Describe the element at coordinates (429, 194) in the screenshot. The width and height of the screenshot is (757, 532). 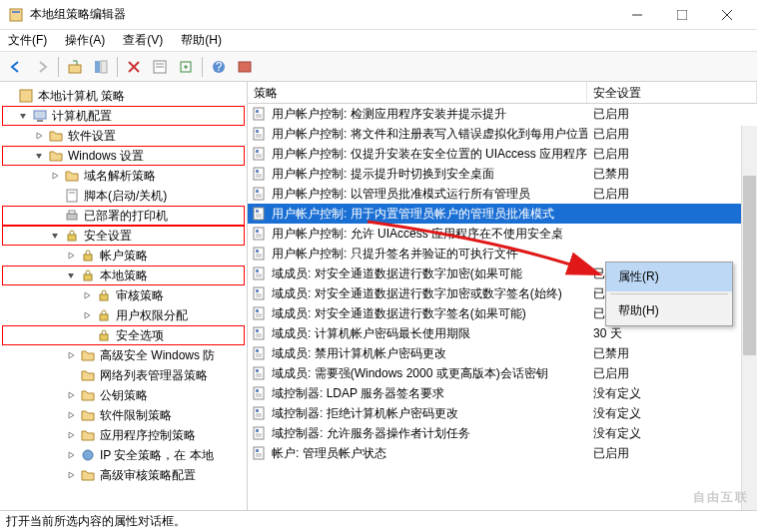
I see `row-policy-name: 用户帐户控制: 以管理员批准模式运行所有管理员` at that location.